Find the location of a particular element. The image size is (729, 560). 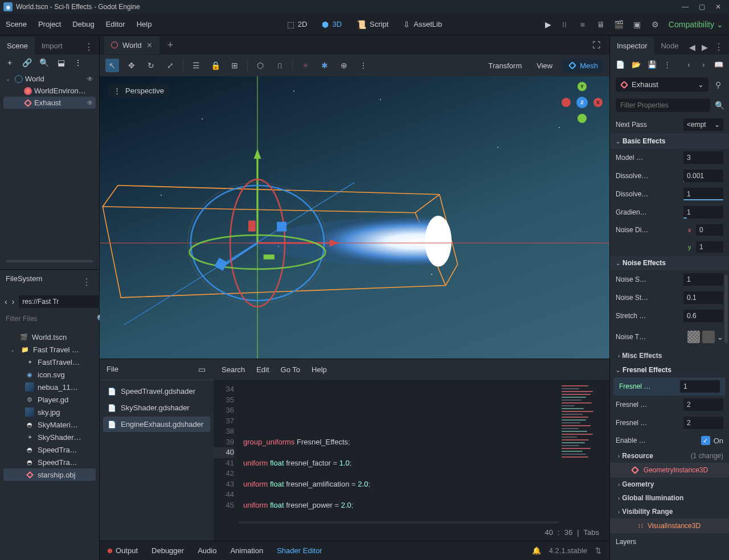

new-resource-icon: 📄 is located at coordinates (620, 64).